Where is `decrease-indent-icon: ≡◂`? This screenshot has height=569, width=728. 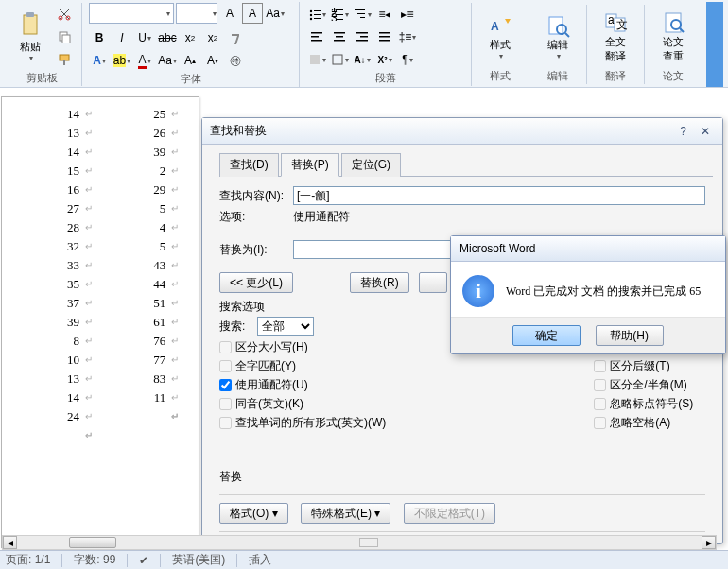
decrease-indent-icon: ≡◂ is located at coordinates (385, 14).